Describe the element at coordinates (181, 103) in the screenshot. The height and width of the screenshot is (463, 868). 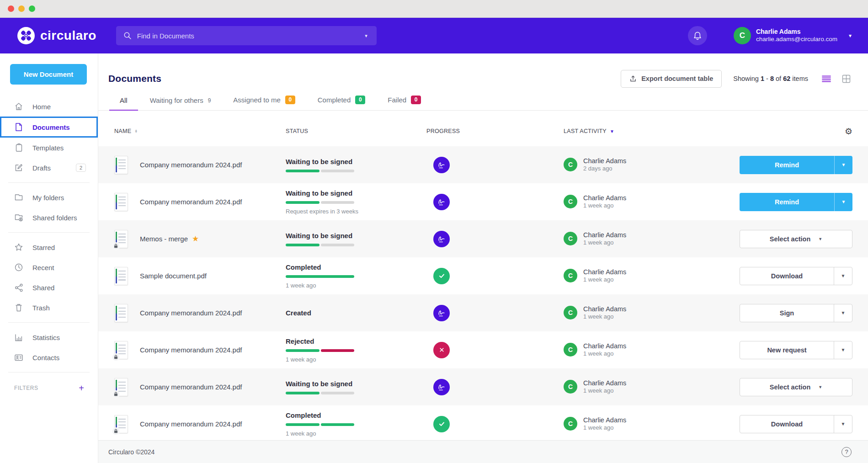
I see `tab-waiting-for-others: Waiting for others 9` at that location.